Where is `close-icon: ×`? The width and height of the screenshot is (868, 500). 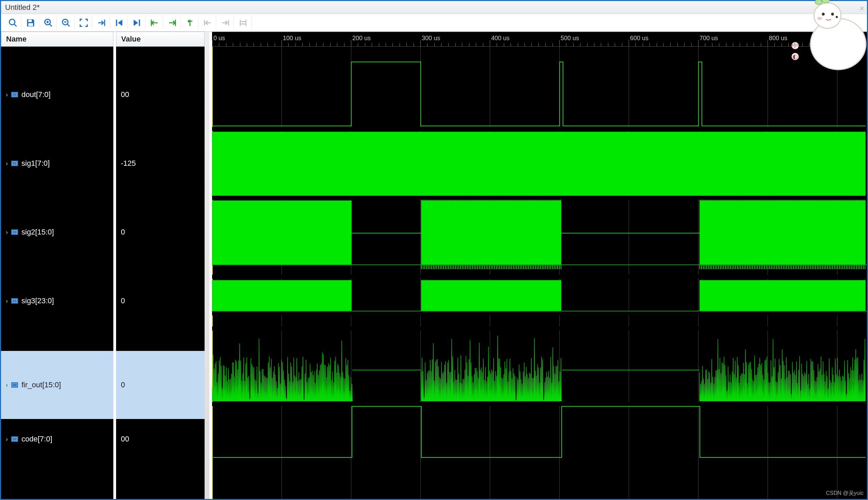
close-icon: × is located at coordinates (862, 9).